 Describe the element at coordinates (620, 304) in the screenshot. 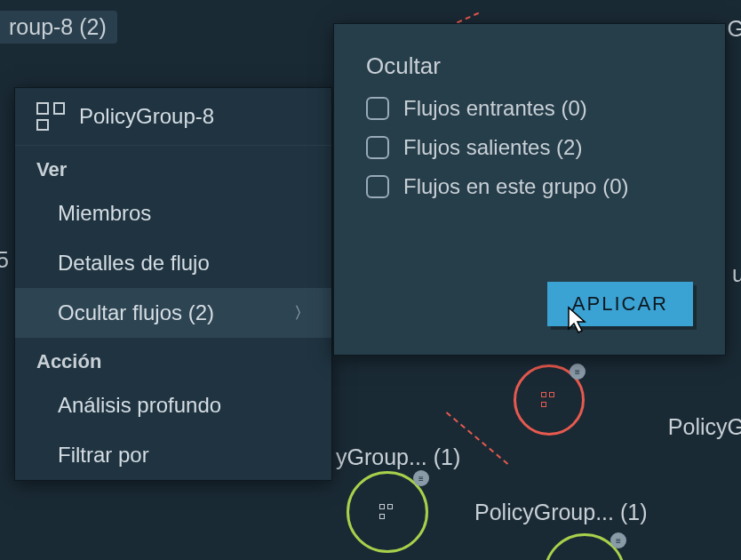

I see `apply-button: APLICAR` at that location.